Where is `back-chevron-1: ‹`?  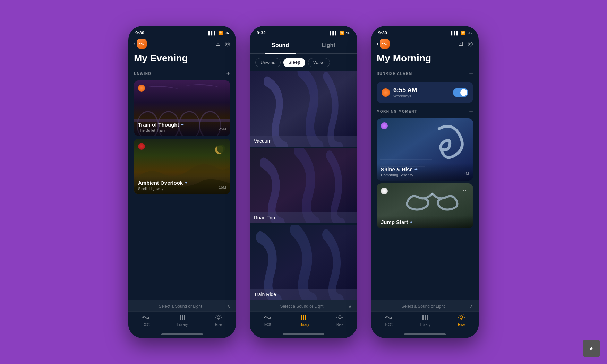 back-chevron-1: ‹ is located at coordinates (135, 44).